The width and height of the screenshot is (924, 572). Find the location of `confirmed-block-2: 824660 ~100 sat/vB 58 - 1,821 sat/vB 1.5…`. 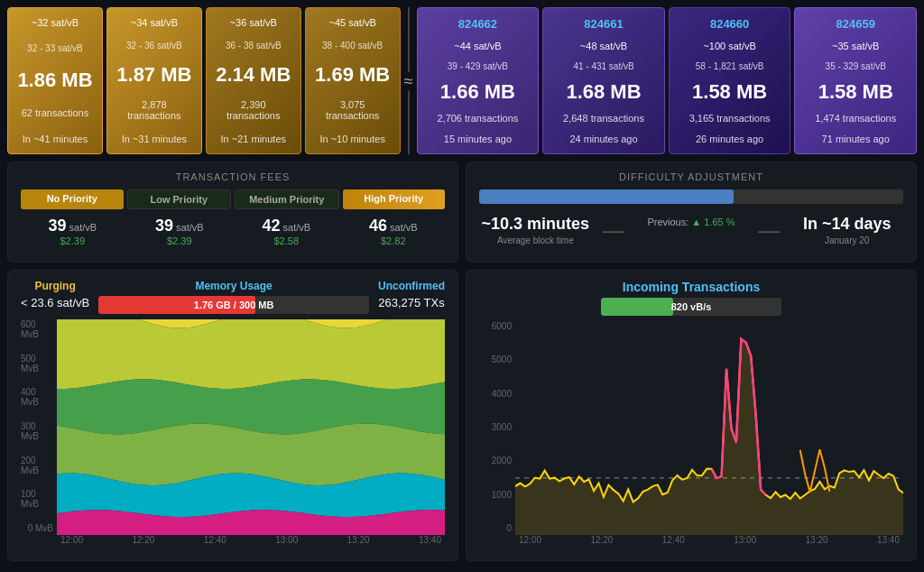

confirmed-block-2: 824660 ~100 sat/vB 58 - 1,821 sat/vB 1.5… is located at coordinates (730, 81).